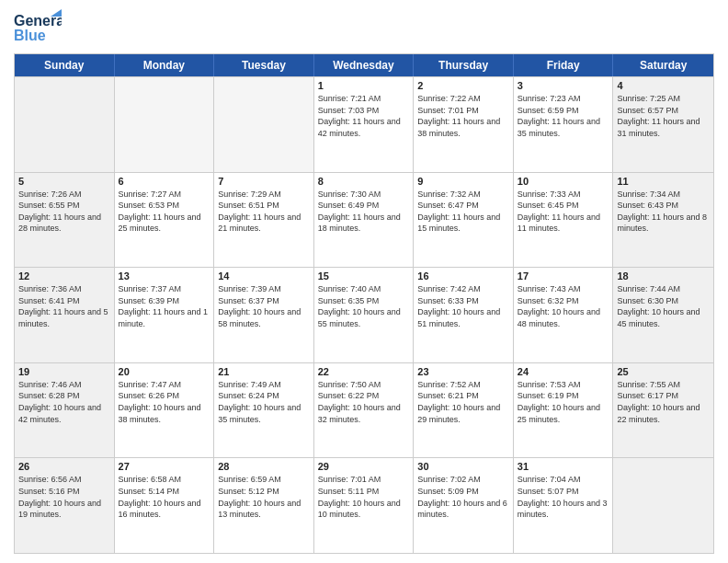 The height and width of the screenshot is (563, 728). Describe the element at coordinates (563, 86) in the screenshot. I see `day-number: 3` at that location.